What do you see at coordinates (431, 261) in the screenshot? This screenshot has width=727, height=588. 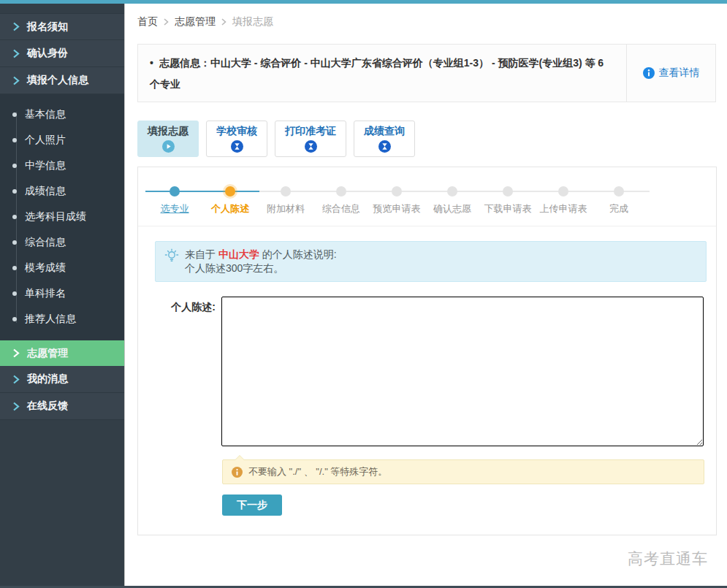 I see `statement-instructions-notice: 来自于 中山大学 的个人陈述说明: 个人陈述300字左右。` at bounding box center [431, 261].